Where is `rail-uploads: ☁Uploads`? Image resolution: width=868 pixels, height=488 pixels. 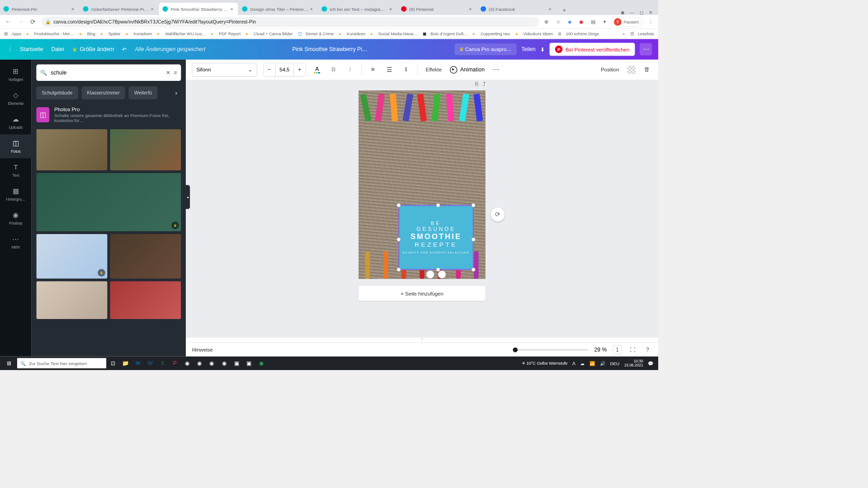 rail-uploads: ☁Uploads is located at coordinates (16, 122).